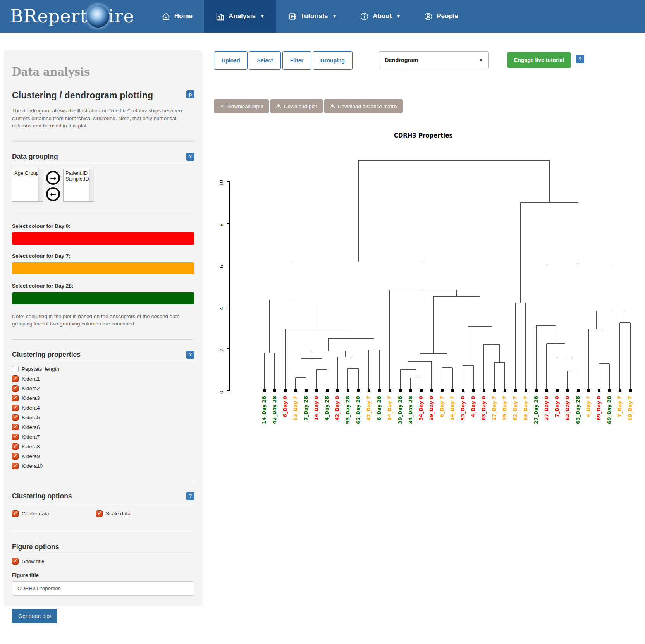 The image size is (645, 644). Describe the element at coordinates (15, 418) in the screenshot. I see `checkbox-kidera5` at that location.